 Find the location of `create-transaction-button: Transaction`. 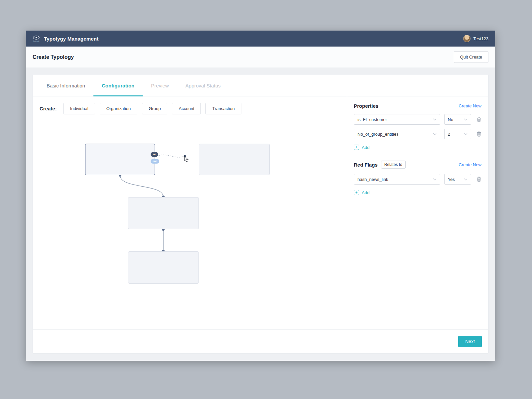

create-transaction-button: Transaction is located at coordinates (223, 108).